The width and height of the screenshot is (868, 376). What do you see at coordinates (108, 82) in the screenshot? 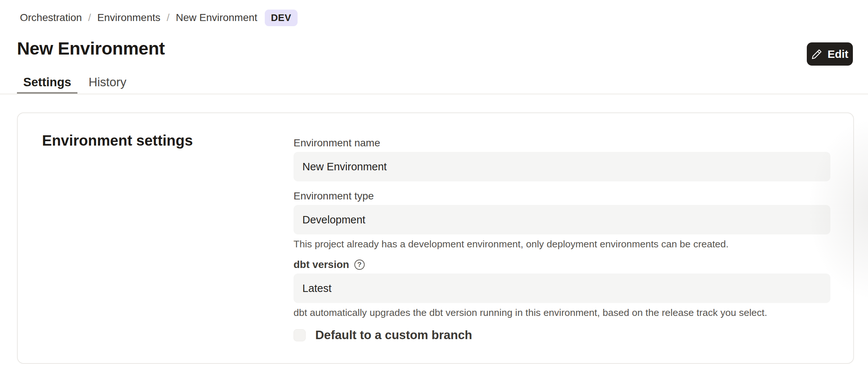
I see `tab-history-label: History` at bounding box center [108, 82].